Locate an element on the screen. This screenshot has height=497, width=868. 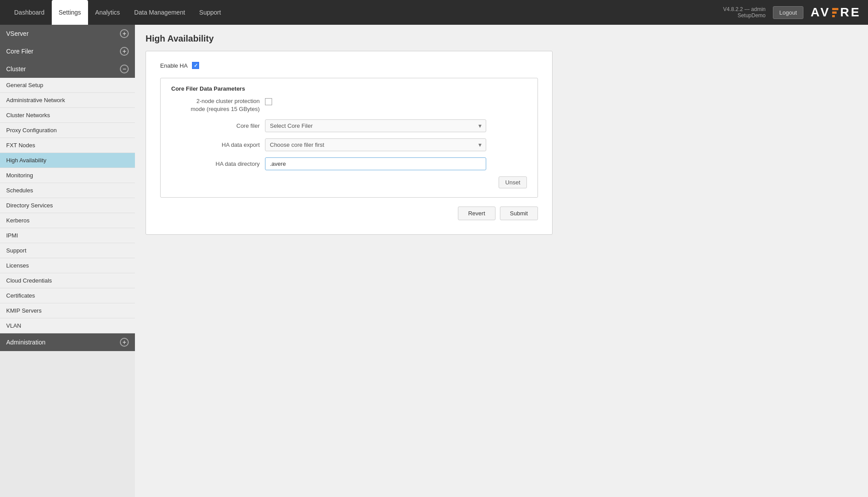
revert-button: Revert is located at coordinates (476, 213).